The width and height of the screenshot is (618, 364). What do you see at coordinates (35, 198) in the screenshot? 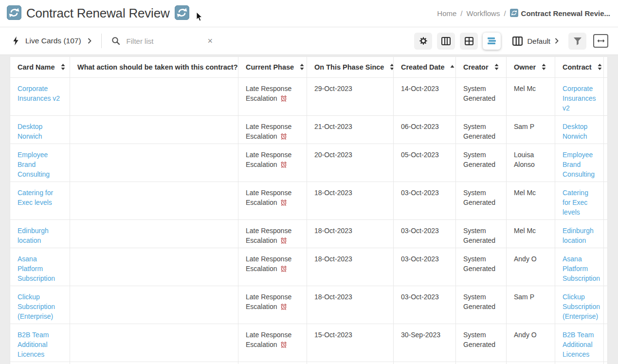
I see `card-name-link: Catering for Exec levels` at bounding box center [35, 198].